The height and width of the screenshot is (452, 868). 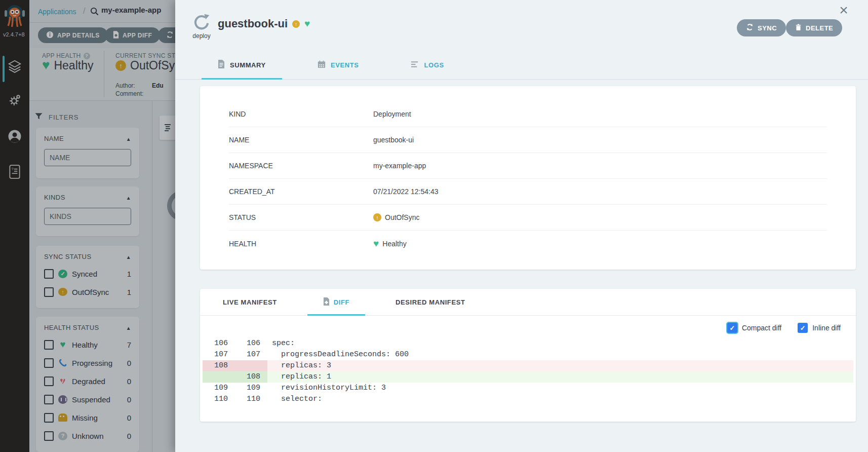 What do you see at coordinates (560, 355) in the screenshot?
I see `diff-code: progressDeadlineSeconds: 600` at bounding box center [560, 355].